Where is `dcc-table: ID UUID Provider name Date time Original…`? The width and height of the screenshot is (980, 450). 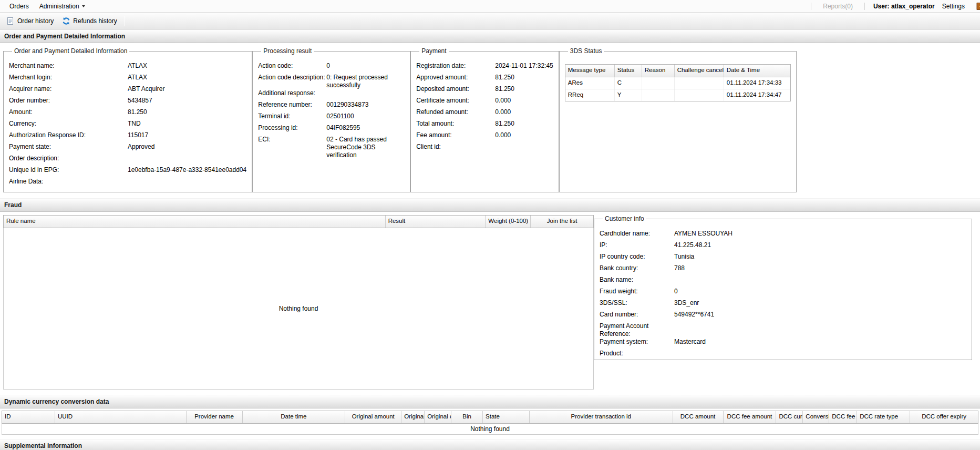 dcc-table: ID UUID Provider name Date time Original… is located at coordinates (490, 422).